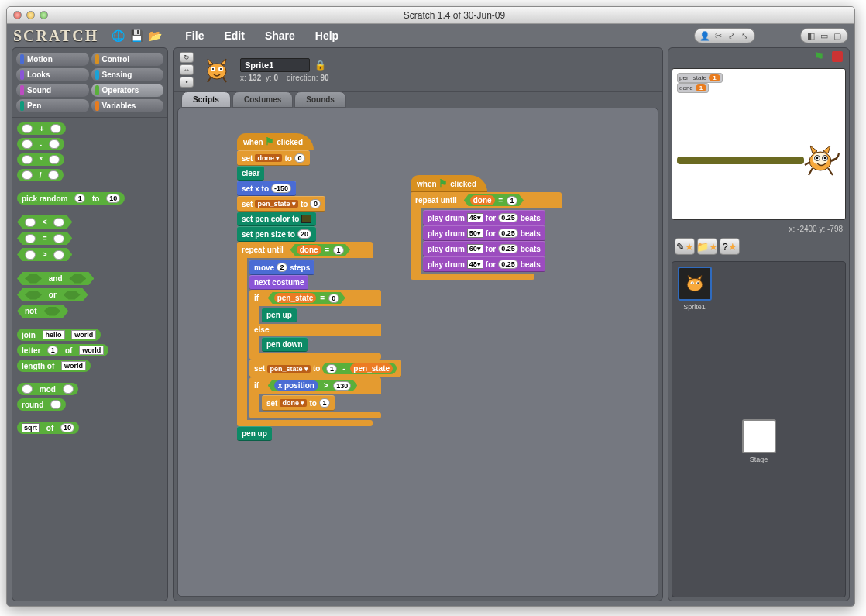 The width and height of the screenshot is (866, 616). Describe the element at coordinates (128, 105) in the screenshot. I see `category-variables: Variables` at that location.